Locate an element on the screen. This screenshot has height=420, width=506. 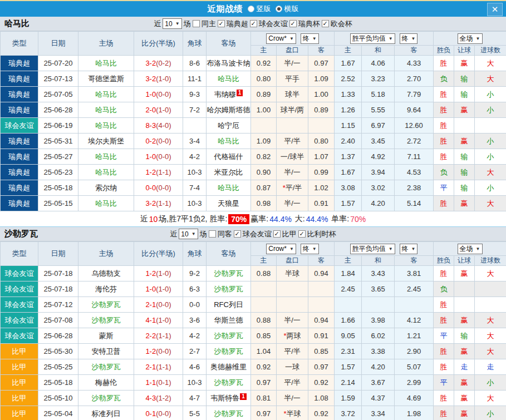
fulltime-score: 2-2 is located at coordinates (150, 336).